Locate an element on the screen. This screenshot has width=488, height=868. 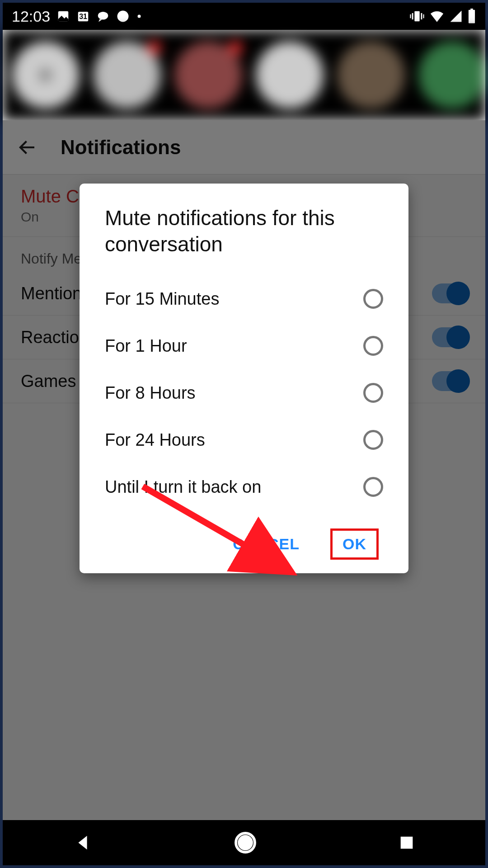
nav-recent-icon is located at coordinates (407, 843).